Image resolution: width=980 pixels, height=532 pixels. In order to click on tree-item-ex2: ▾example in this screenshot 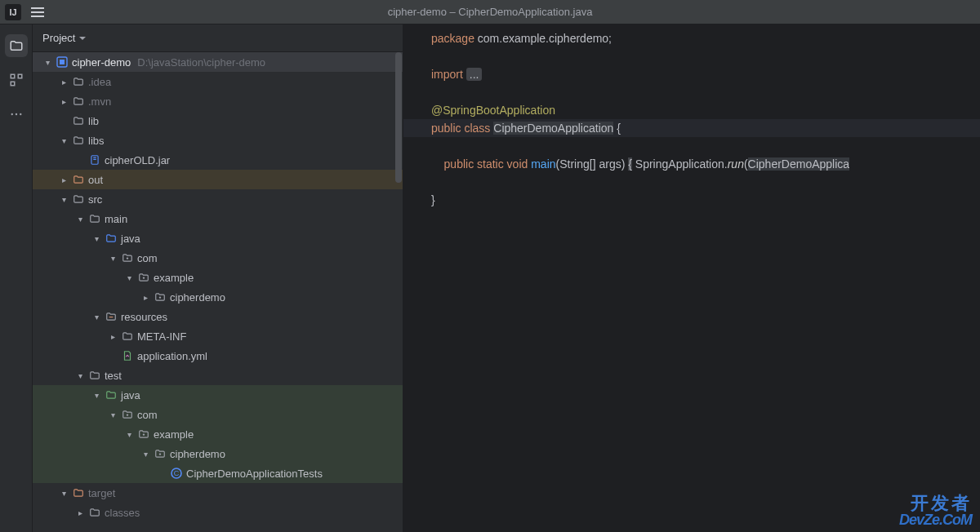, I will do `click(217, 434)`.